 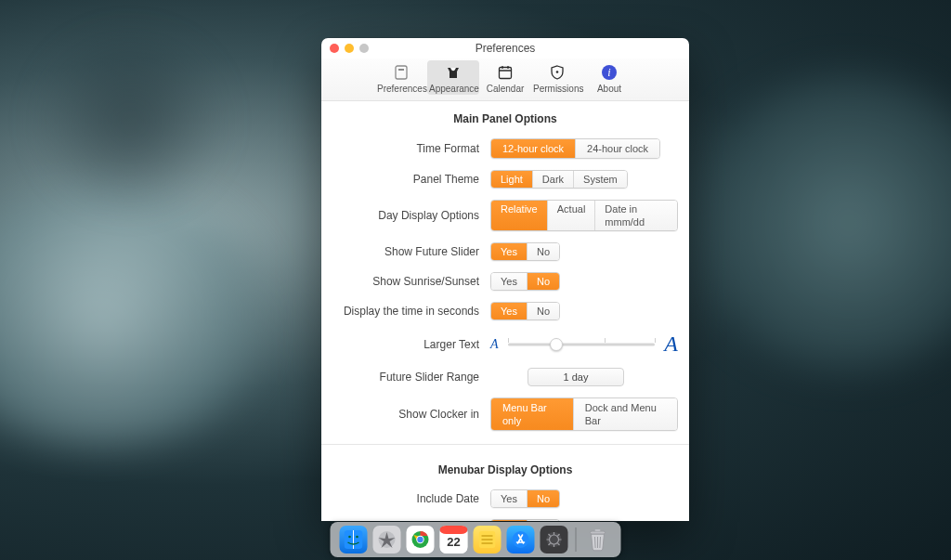 What do you see at coordinates (598, 540) in the screenshot?
I see `dock-app-trash` at bounding box center [598, 540].